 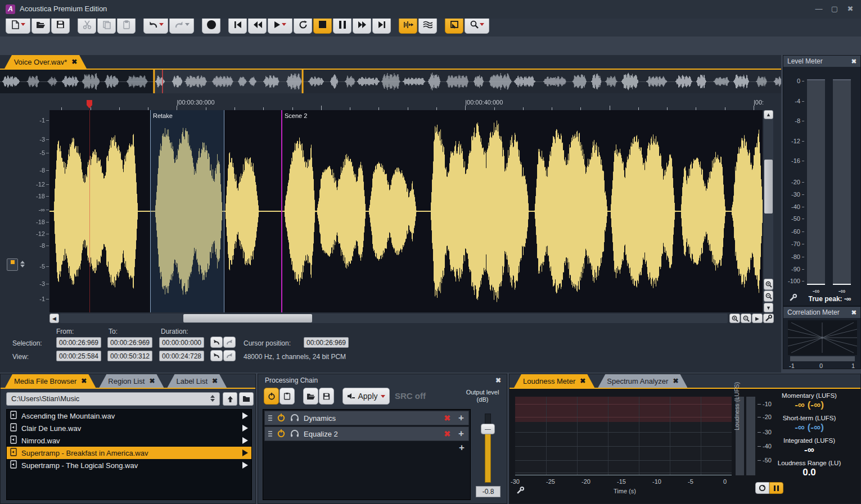 What do you see at coordinates (768, 284) in the screenshot?
I see `vertical-zoom-in-button` at bounding box center [768, 284].